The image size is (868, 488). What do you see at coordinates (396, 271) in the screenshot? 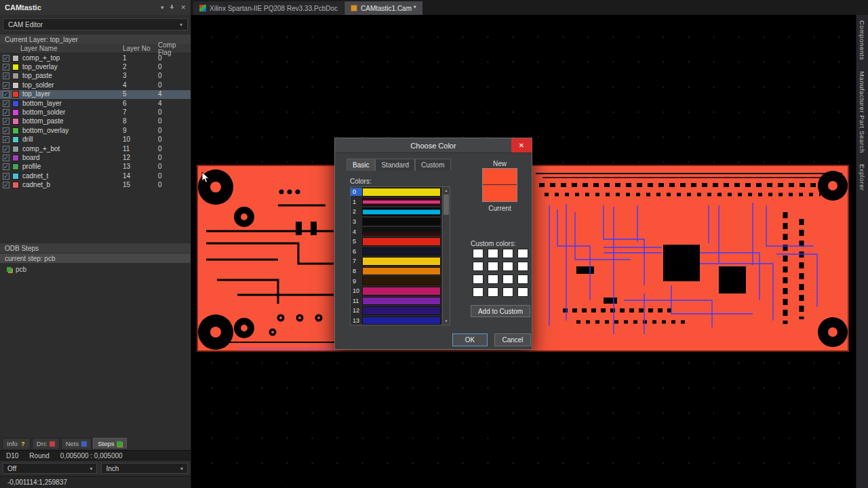
I see `palette-row-8: 8` at bounding box center [396, 271].